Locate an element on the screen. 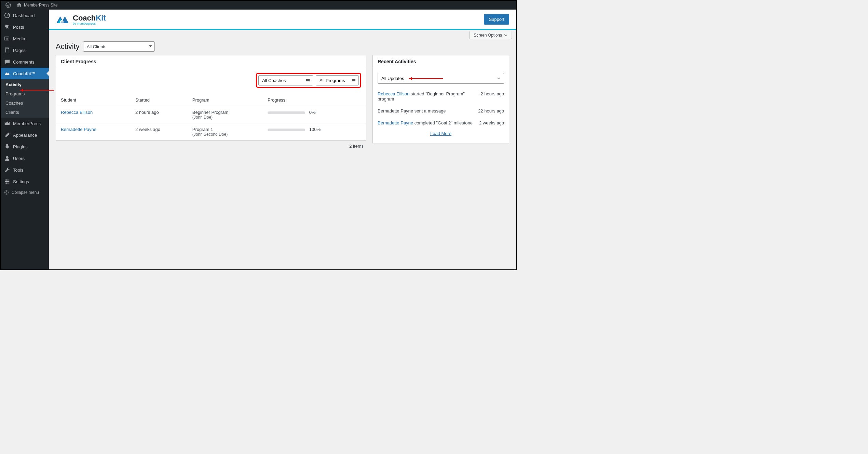 This screenshot has width=868, height=454. site-home-link: MemberPress Site is located at coordinates (37, 5).